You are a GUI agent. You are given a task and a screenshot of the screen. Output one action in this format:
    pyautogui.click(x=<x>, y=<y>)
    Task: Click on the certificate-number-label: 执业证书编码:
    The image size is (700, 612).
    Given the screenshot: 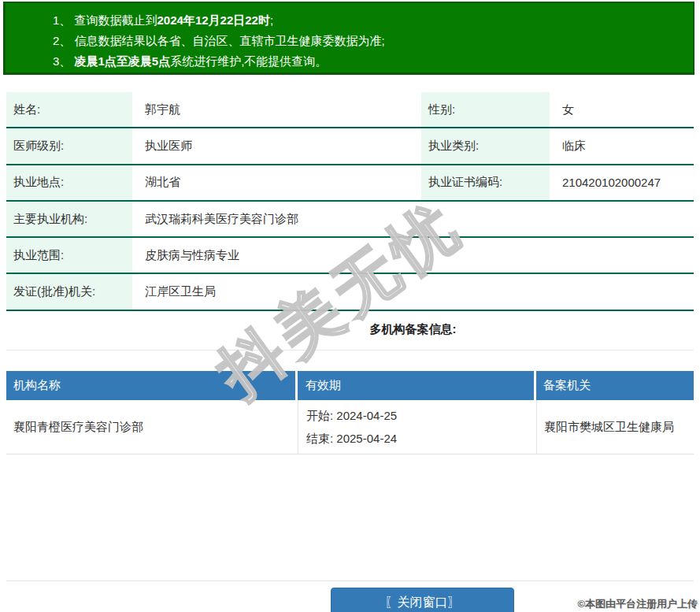 What is the action you would take?
    pyautogui.click(x=485, y=183)
    